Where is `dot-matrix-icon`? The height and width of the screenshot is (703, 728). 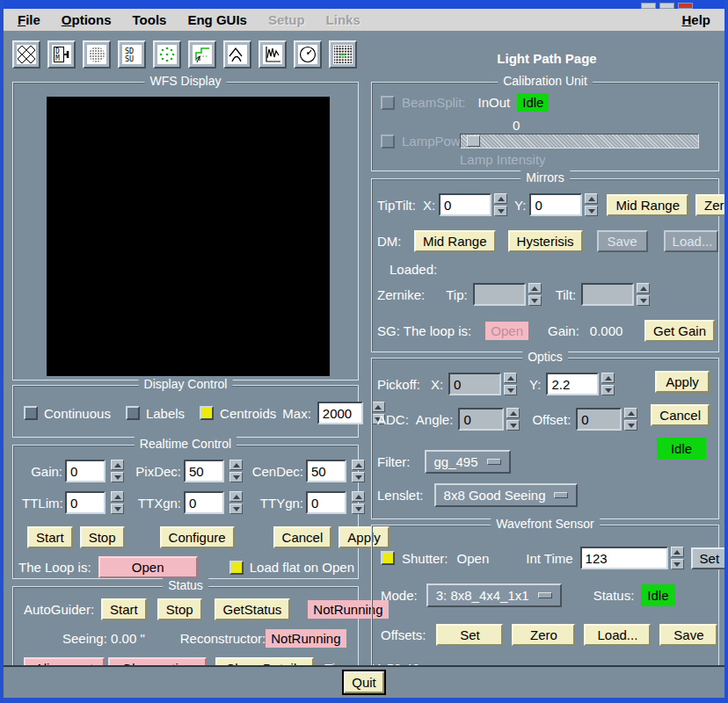 dot-matrix-icon is located at coordinates (343, 54).